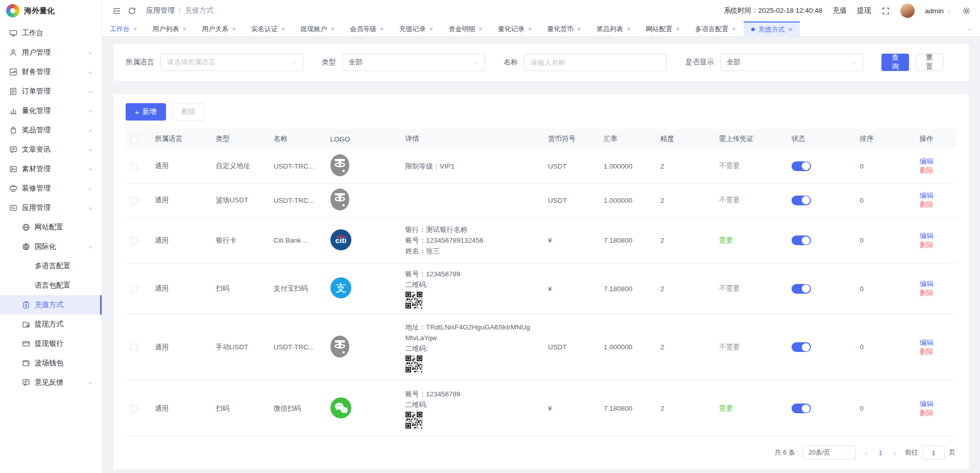 The width and height of the screenshot is (980, 473). I want to click on tabbar: 工作台×用户列表×用户关系×实名认证×提现账户×会员等级×充值记录×资金明细×量…, so click(541, 29).